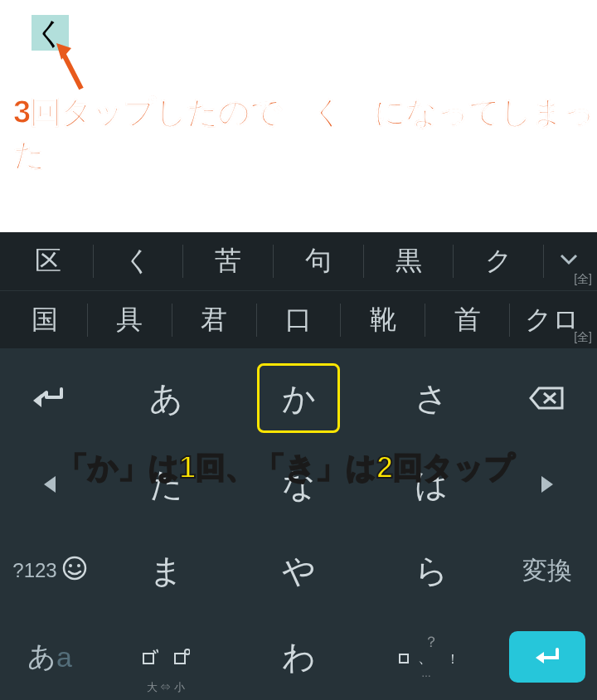 The image size is (597, 700). Describe the element at coordinates (35, 571) in the screenshot. I see `number-mode-label: ?123` at that location.